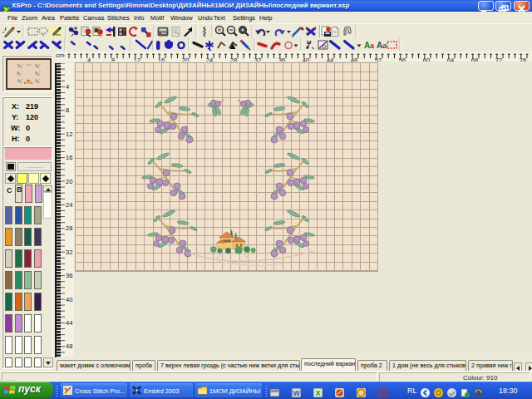  Describe the element at coordinates (69, 158) in the screenshot. I see `svg-text: 16` at that location.